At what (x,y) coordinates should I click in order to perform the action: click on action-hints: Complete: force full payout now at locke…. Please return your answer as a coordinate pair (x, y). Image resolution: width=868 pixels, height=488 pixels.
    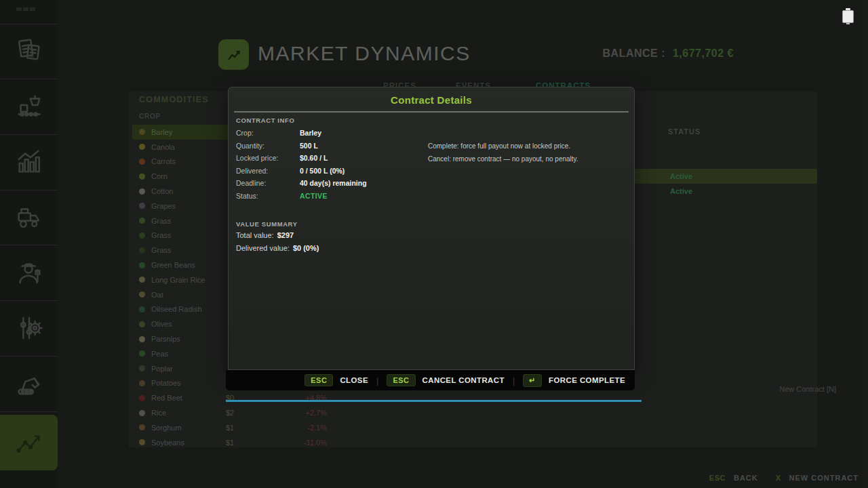
    Looking at the image, I should click on (503, 155).